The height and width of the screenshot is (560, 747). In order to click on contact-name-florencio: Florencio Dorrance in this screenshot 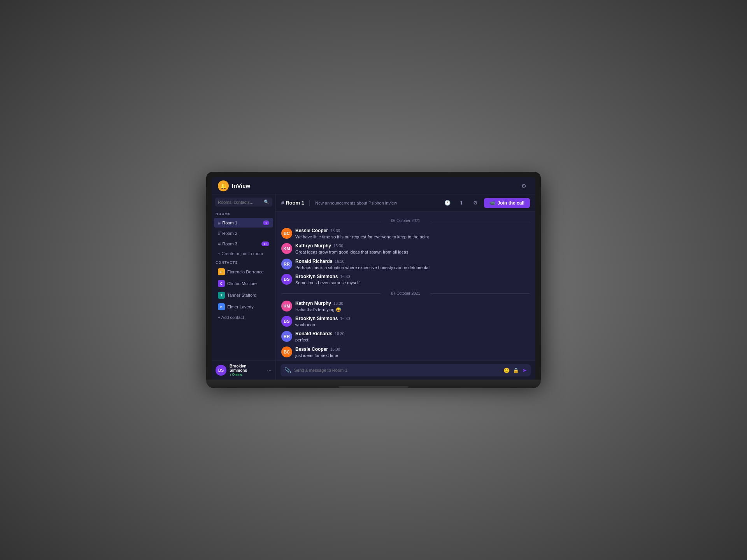, I will do `click(245, 272)`.